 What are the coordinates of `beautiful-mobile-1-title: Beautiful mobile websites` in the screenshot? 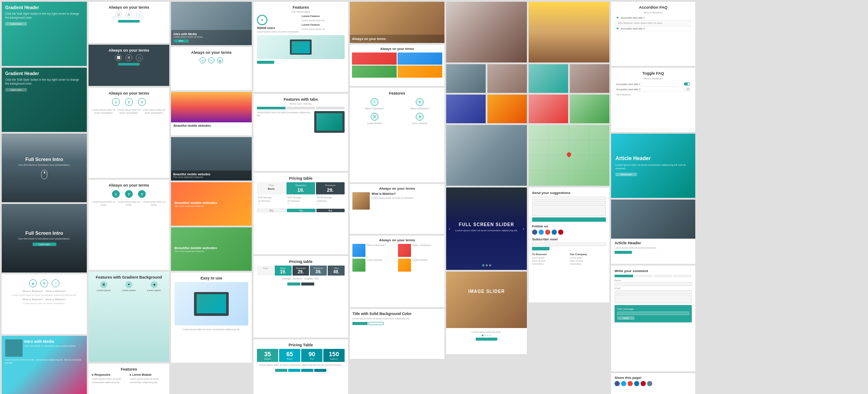 It's located at (211, 126).